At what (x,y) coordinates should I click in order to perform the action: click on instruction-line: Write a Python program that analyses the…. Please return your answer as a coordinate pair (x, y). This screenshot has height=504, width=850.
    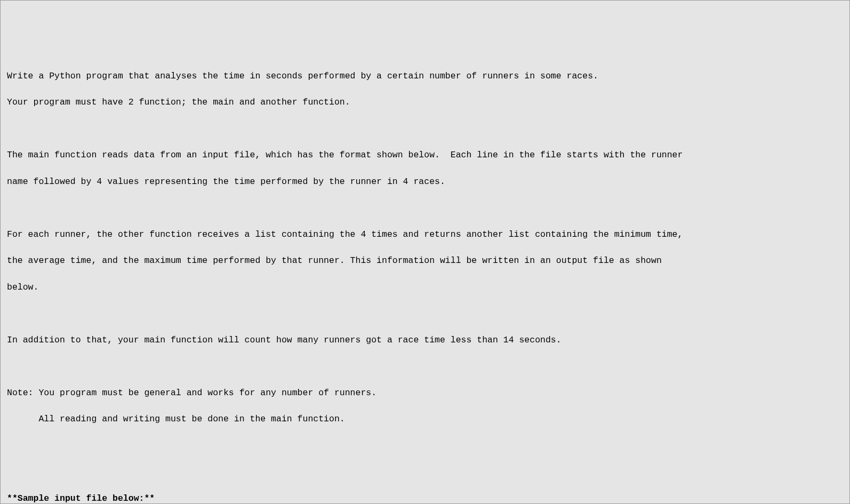
    Looking at the image, I should click on (425, 77).